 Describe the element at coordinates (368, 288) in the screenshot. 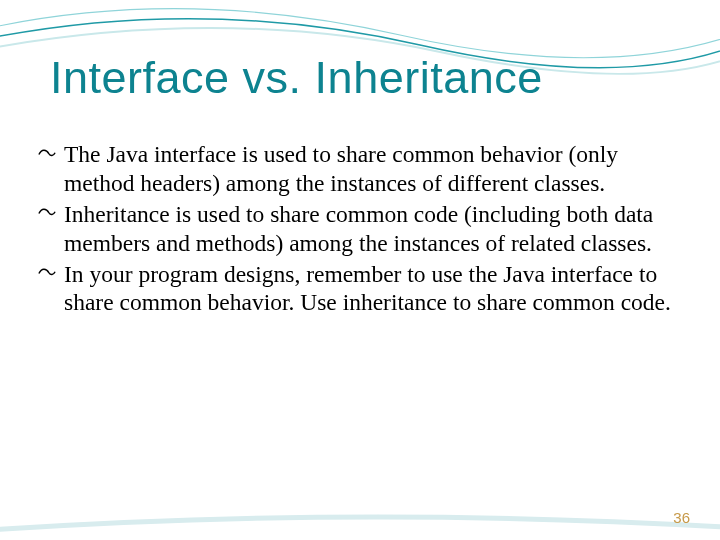

I see `bullet-text: In your program designs, remember to use…` at that location.